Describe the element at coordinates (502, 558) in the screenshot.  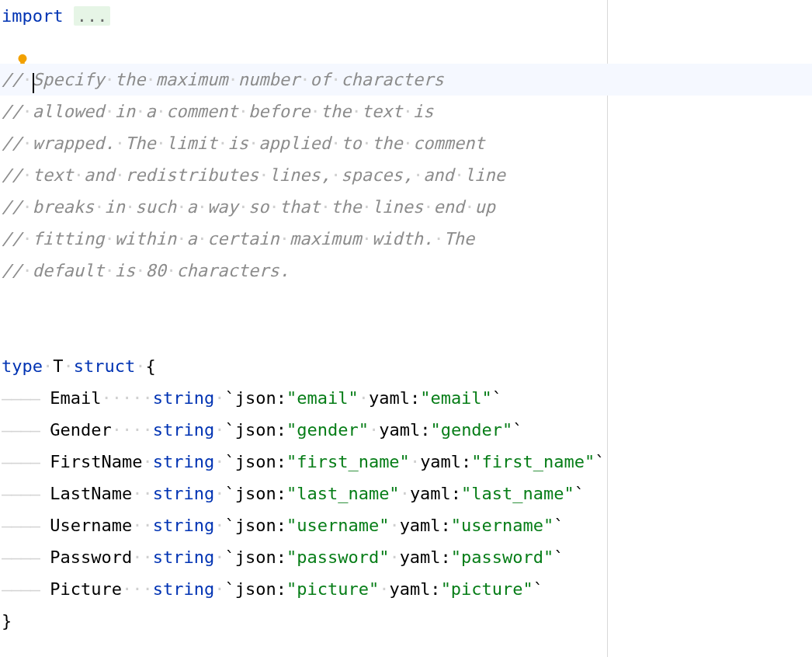
I see `tag-value-yaml: "password"` at that location.